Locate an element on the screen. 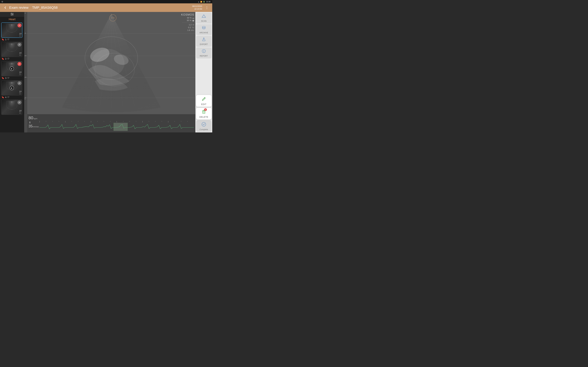  status-bar-left is located at coordinates (2, 2).